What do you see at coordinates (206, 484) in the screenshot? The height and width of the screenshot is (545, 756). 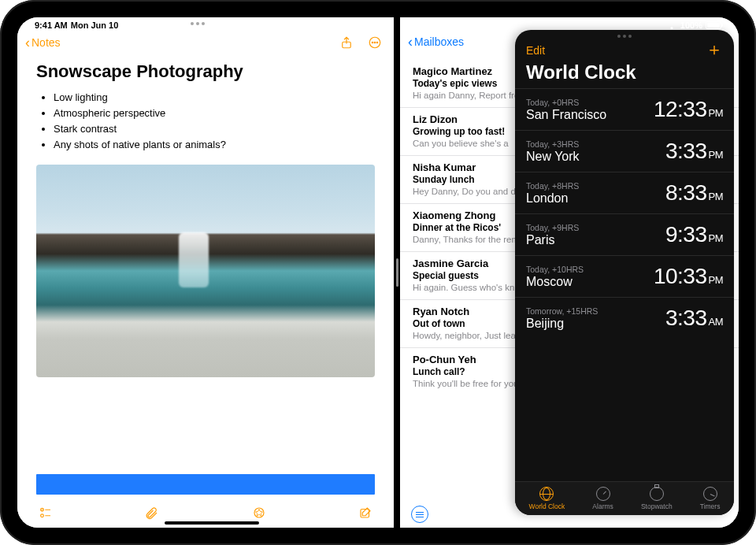 I see `note-image-2-partial` at bounding box center [206, 484].